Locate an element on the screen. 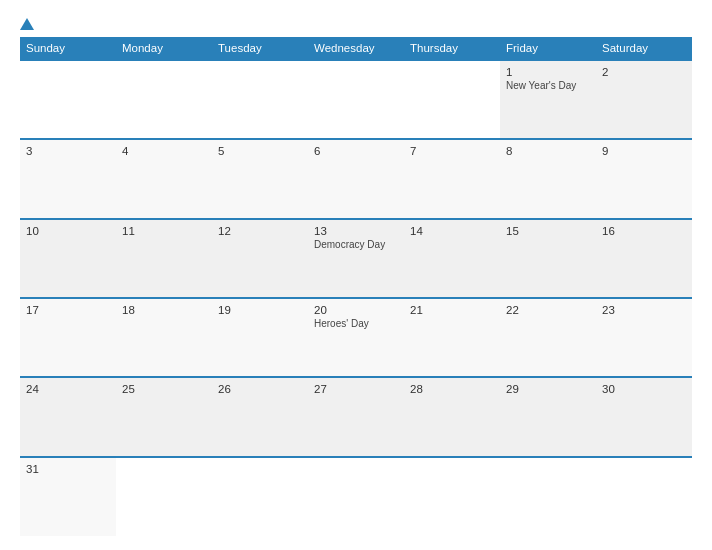 The image size is (712, 550). calendar-cell: 8 is located at coordinates (548, 178).